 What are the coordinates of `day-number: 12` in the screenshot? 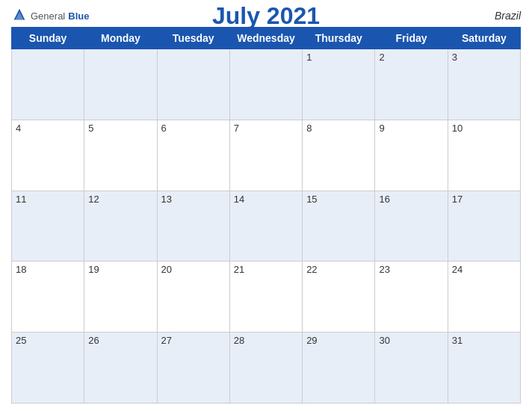 It's located at (93, 199).